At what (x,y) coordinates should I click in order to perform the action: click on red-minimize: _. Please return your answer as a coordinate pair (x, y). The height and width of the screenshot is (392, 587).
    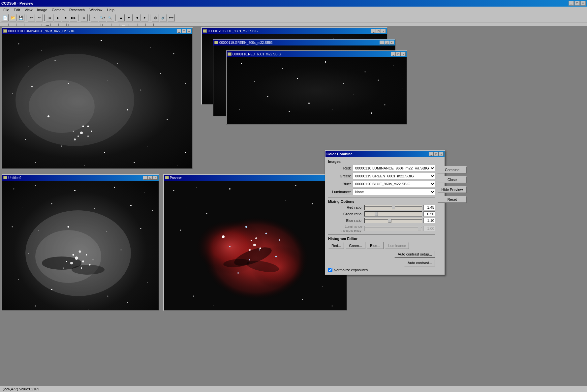
    Looking at the image, I should click on (393, 54).